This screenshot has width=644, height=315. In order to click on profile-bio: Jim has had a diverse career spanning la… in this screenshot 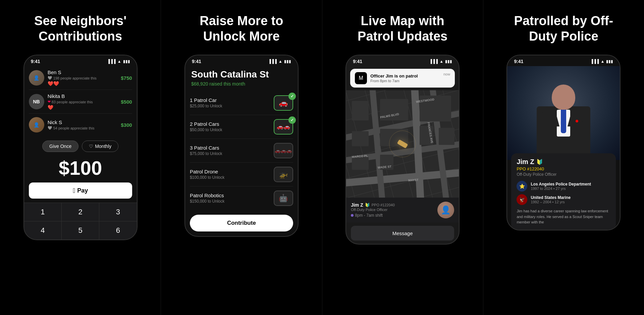, I will do `click(564, 217)`.